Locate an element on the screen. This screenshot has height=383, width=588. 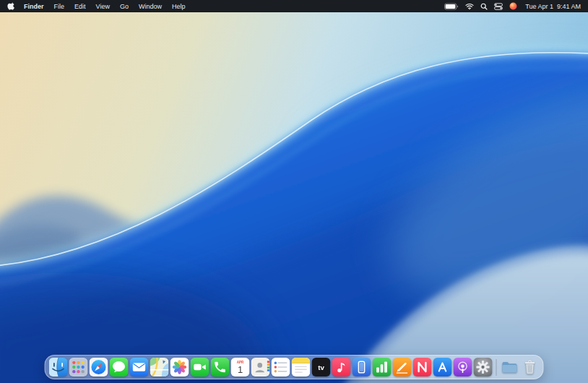
svg-text: 1 is located at coordinates (240, 370).